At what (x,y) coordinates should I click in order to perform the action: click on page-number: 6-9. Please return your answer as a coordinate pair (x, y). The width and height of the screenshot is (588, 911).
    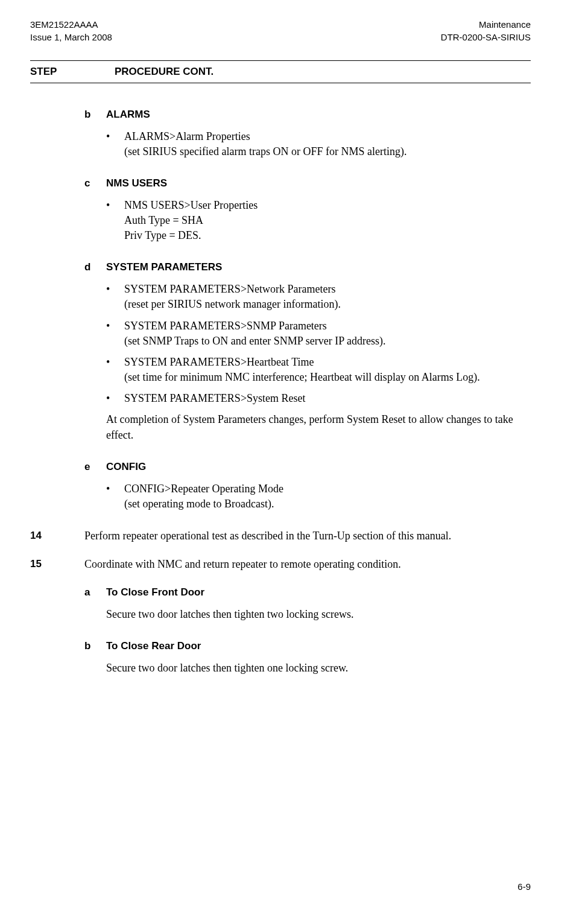
    Looking at the image, I should click on (524, 887).